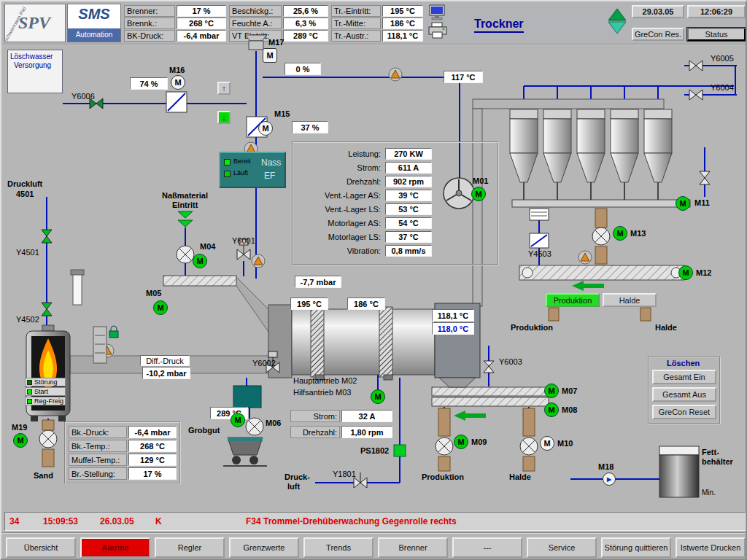  I want to click on fan-r8-label: Vibration:, so click(364, 251).